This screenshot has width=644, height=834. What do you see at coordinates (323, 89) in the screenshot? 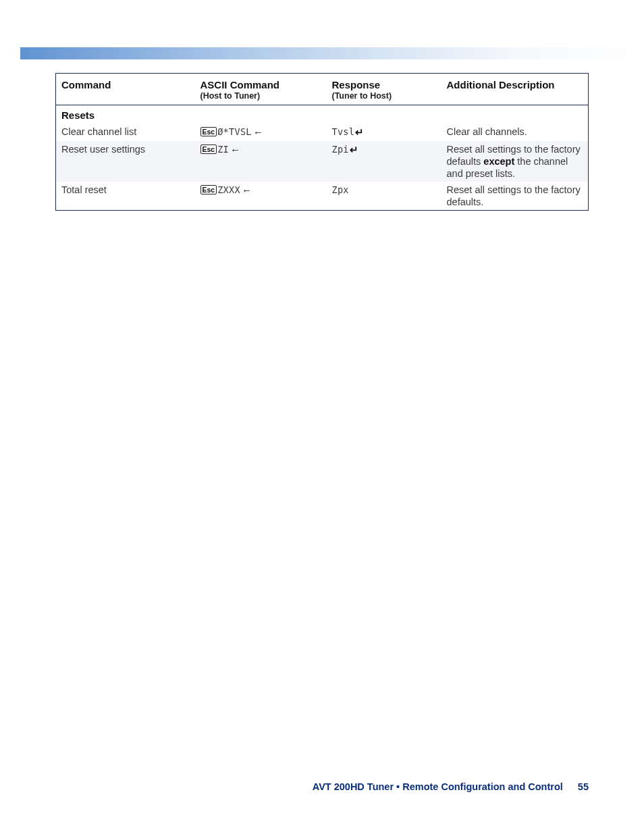
I see `table-header-row: Command ASCII Command (Host to Tuner) Re…` at bounding box center [323, 89].